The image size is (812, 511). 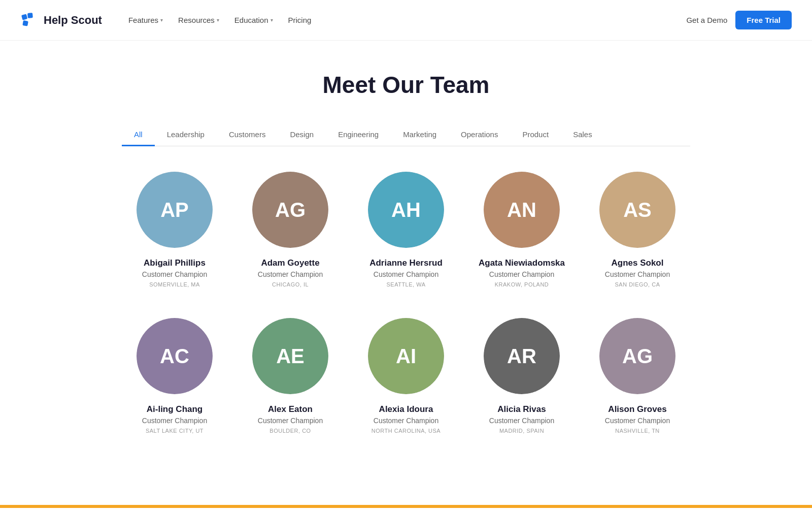 I want to click on member-name: Adrianne Hersrud, so click(x=406, y=263).